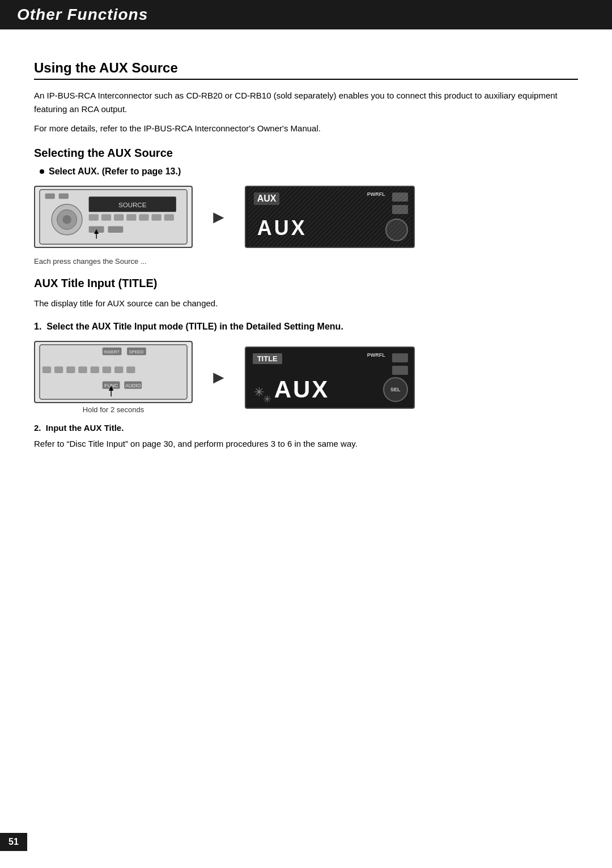  I want to click on svg-text: INSERT, so click(112, 352).